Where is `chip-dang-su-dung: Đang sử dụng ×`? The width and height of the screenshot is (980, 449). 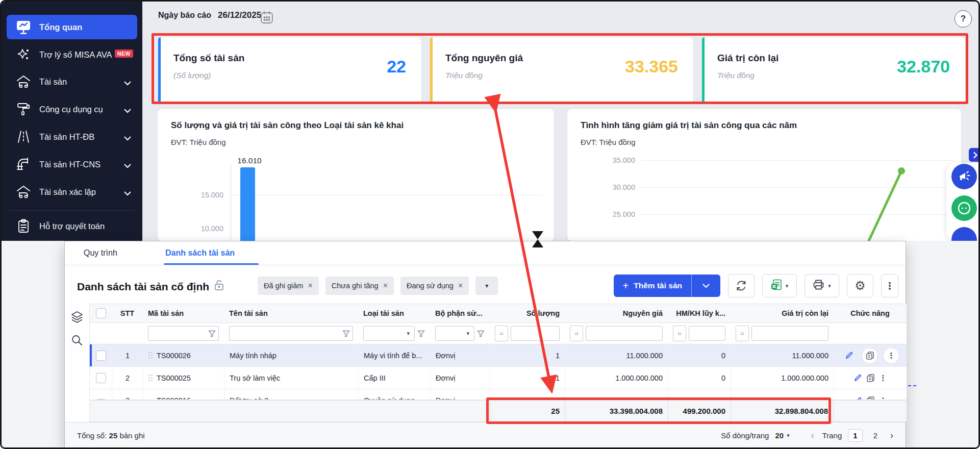
chip-dang-su-dung: Đang sử dụng × is located at coordinates (435, 286).